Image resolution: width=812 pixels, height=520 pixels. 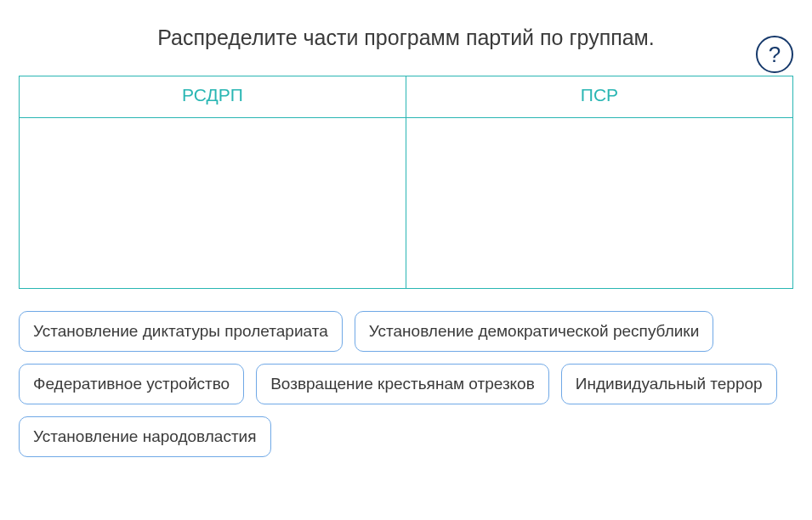 I want to click on draggable-item: Установление диктатуры пролетариата, so click(x=180, y=331).